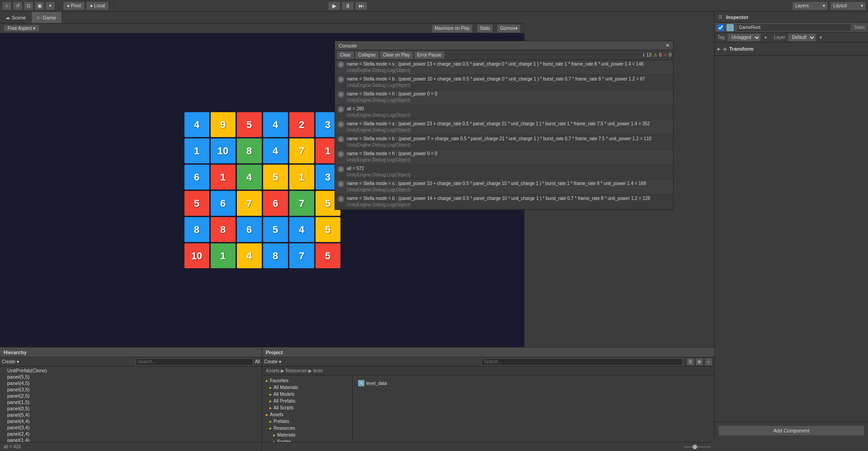  What do you see at coordinates (276, 256) in the screenshot?
I see `grid-cell-5-3: 8` at bounding box center [276, 256].